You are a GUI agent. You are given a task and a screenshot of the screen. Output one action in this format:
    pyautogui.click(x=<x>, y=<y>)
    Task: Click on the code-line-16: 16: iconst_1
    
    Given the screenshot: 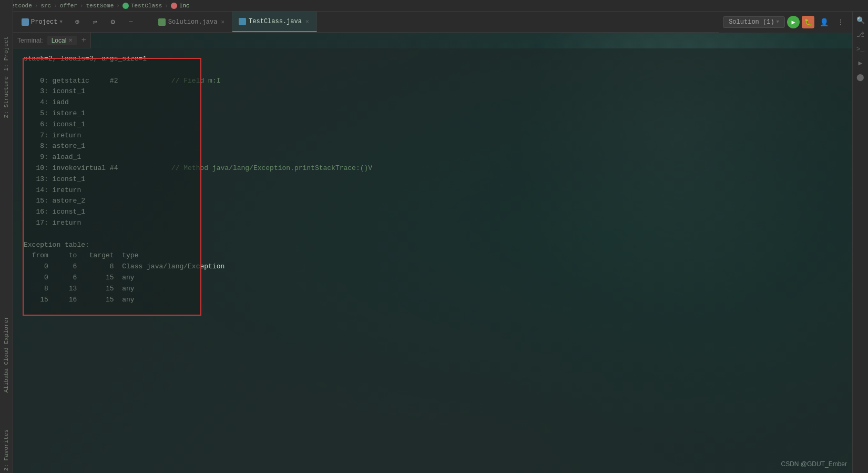 What is the action you would take?
    pyautogui.click(x=433, y=213)
    